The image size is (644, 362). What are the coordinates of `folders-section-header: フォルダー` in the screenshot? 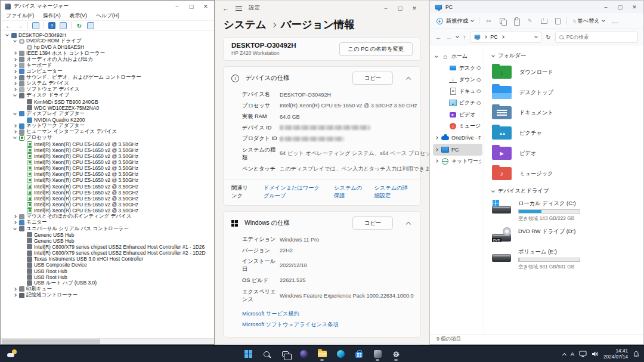 It's located at (565, 56).